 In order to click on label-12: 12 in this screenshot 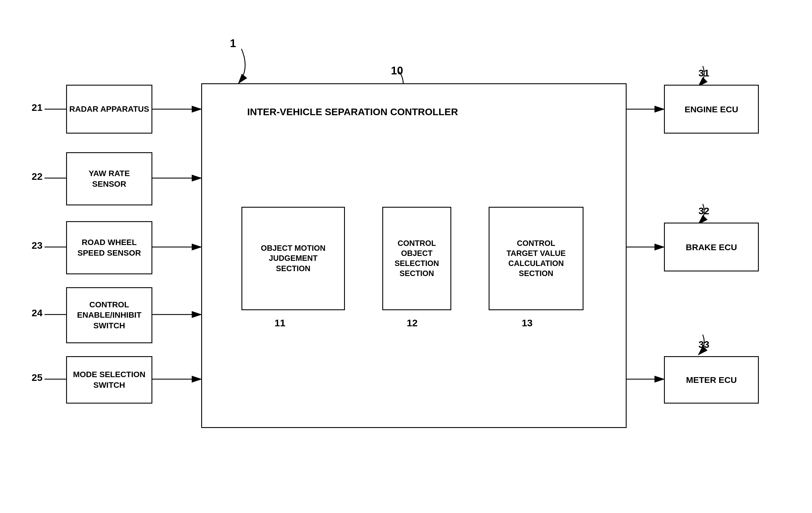, I will do `click(412, 323)`.